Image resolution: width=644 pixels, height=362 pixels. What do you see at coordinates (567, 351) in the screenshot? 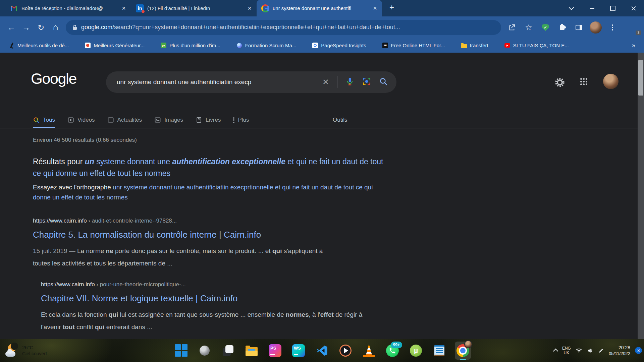
I see `language-switcher: ENG UK` at bounding box center [567, 351].